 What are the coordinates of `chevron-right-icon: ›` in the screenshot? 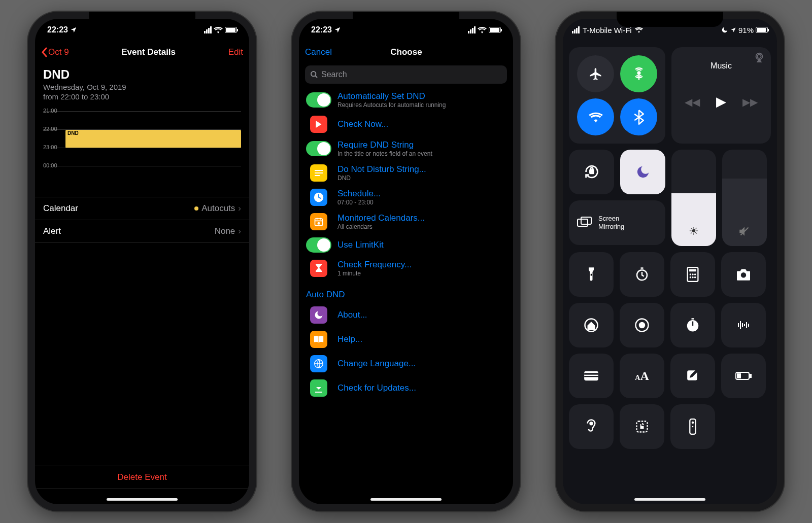 It's located at (240, 231).